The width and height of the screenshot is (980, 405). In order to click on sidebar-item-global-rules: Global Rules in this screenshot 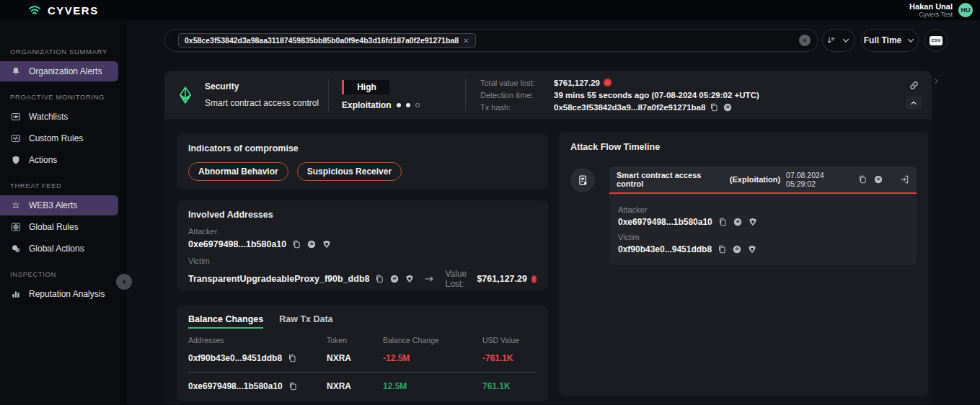, I will do `click(59, 227)`.